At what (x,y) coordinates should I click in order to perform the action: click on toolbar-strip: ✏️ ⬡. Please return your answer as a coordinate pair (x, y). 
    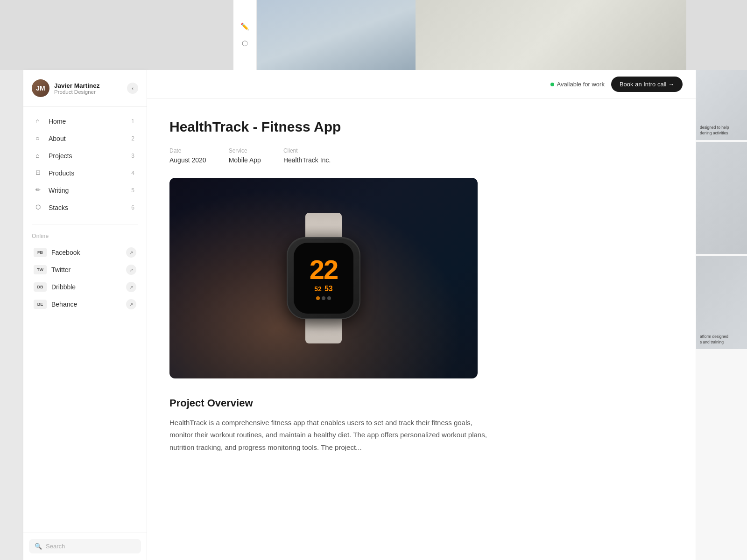
    Looking at the image, I should click on (245, 35).